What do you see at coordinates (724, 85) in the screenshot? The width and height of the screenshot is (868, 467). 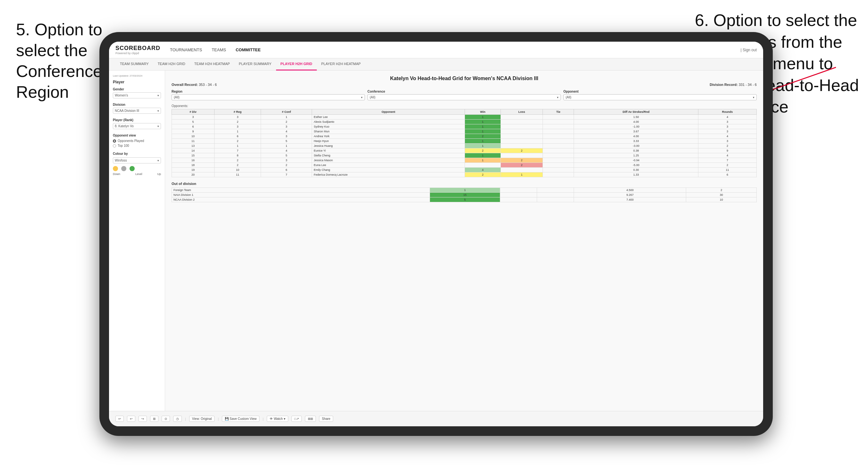 I see `division-record-label: Division Record:` at bounding box center [724, 85].